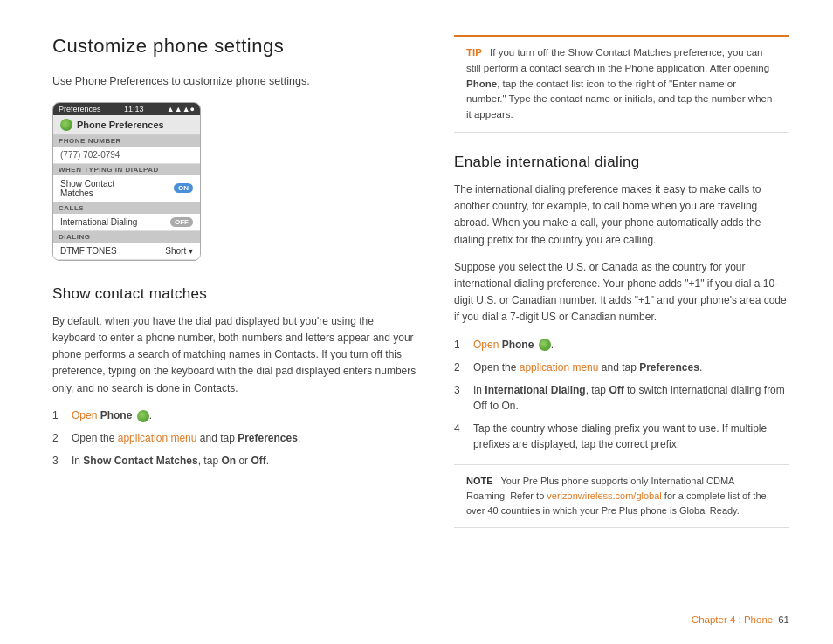  Describe the element at coordinates (588, 367) in the screenshot. I see `intl-step-2-text: Open the application menu and tap Prefer…` at that location.